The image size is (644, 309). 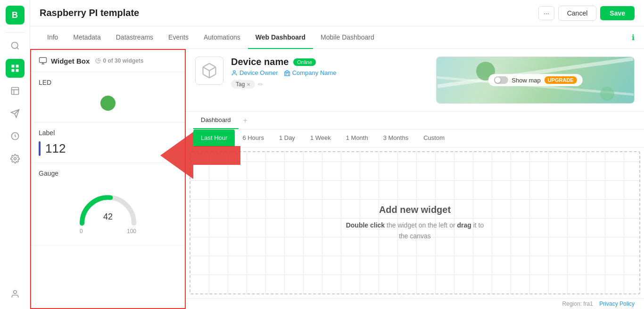 What do you see at coordinates (255, 73) in the screenshot?
I see `device-owner-link: Device Owner` at bounding box center [255, 73].